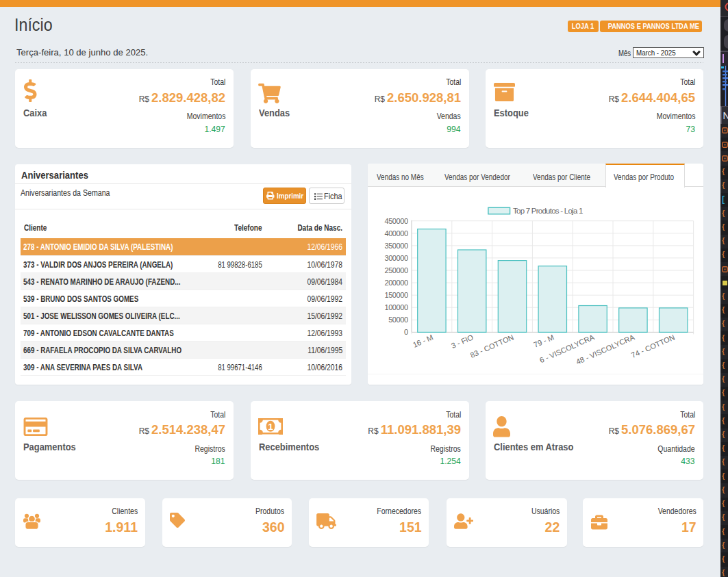 The width and height of the screenshot is (728, 577). Describe the element at coordinates (397, 258) in the screenshot. I see `svg-text: 300000` at that location.